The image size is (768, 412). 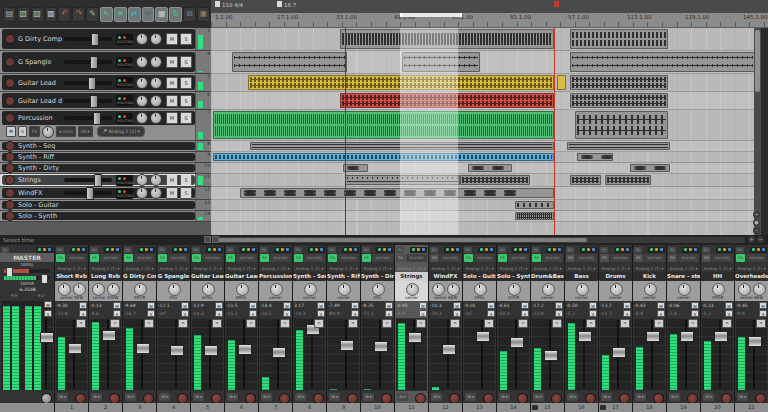 What do you see at coordinates (106, 194) in the screenshot?
I see `track-row-windfx: WindFXROUTINGMS12` at bounding box center [106, 194].